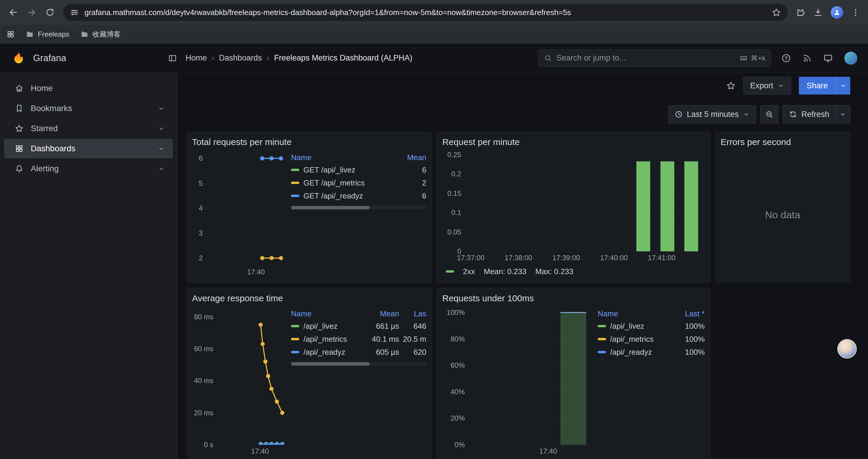  I want to click on download-icon, so click(818, 12).